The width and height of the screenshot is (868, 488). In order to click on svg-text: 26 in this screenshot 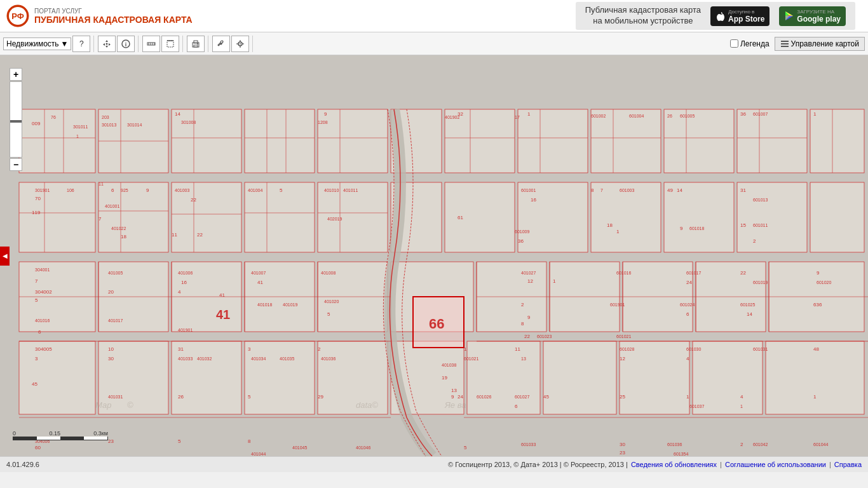, I will do `click(180, 396)`.